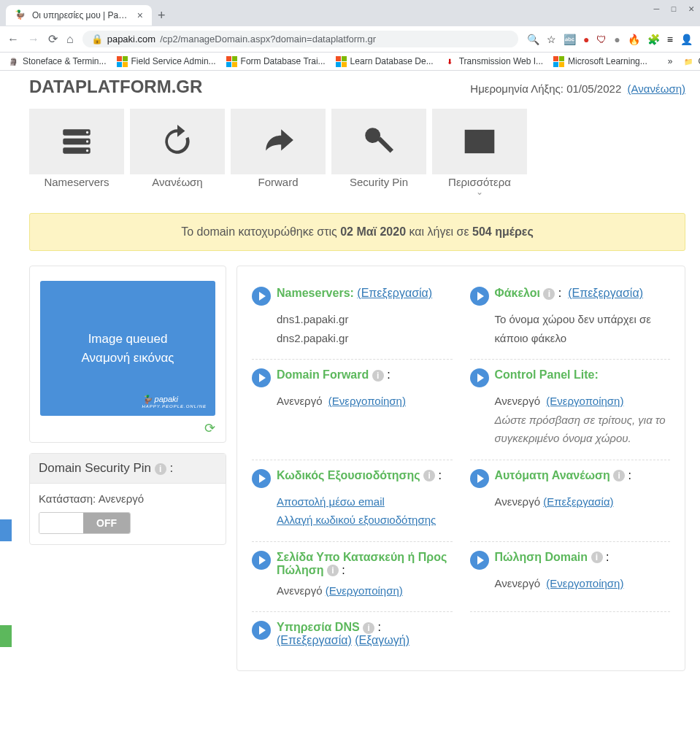 The height and width of the screenshot is (747, 700). Describe the element at coordinates (364, 591) in the screenshot. I see `enable-construction-link: (Ενεργοποίηση)` at that location.